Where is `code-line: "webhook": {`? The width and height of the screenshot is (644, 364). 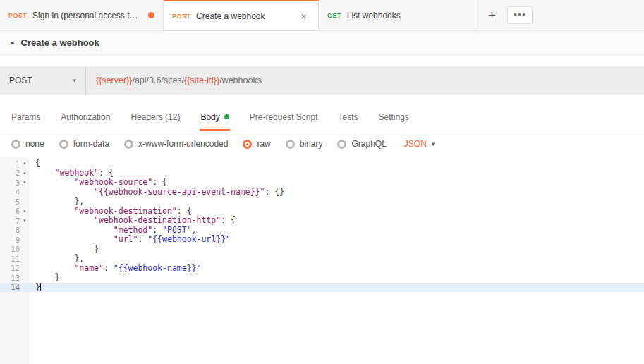
code-line: "webhook": { is located at coordinates (337, 174).